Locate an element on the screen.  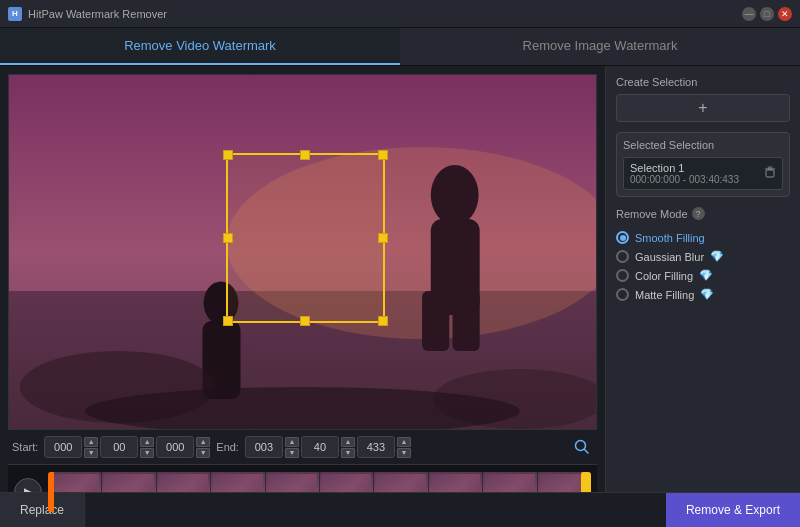
create-selection-plus-icon: + is located at coordinates (702, 108).